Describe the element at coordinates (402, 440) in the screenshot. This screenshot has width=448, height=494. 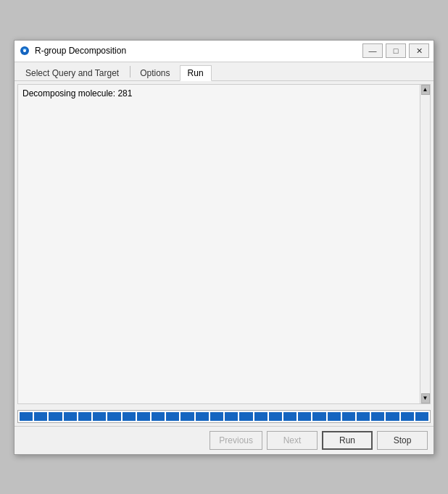
I see `stop-button: Stop` at that location.